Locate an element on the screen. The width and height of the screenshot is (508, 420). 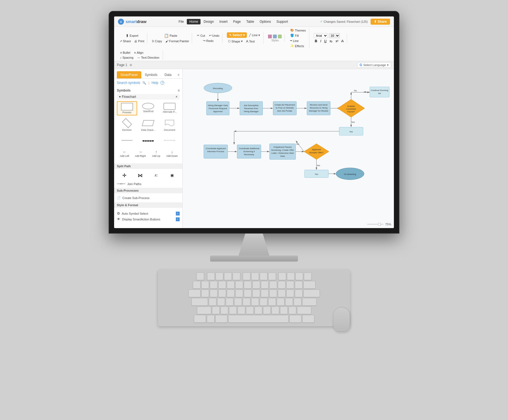
tab-smartpanel: SmartPanel is located at coordinates (129, 75).